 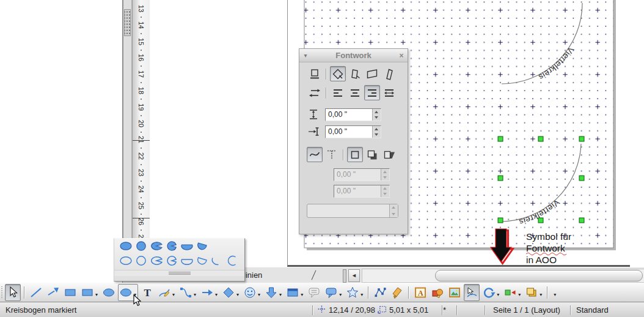 I want to click on fontwork-slant-vertical-button, so click(x=389, y=73).